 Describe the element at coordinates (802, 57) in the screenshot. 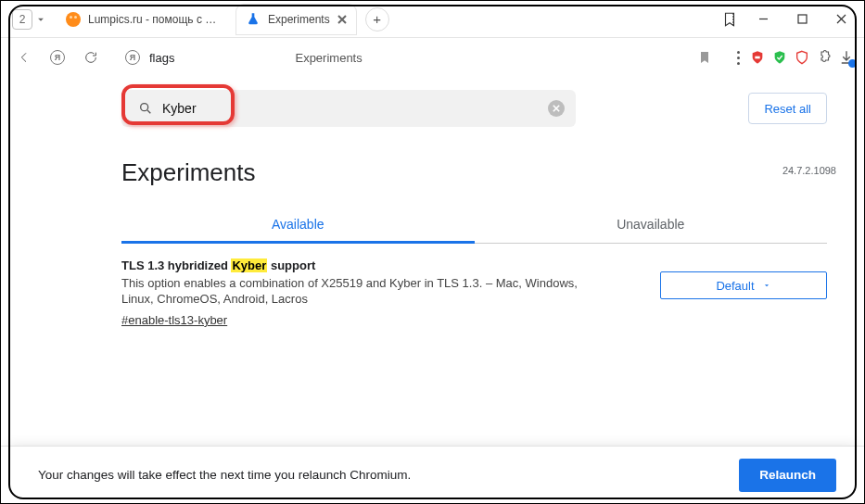

I see `privacy-extension-icon` at that location.